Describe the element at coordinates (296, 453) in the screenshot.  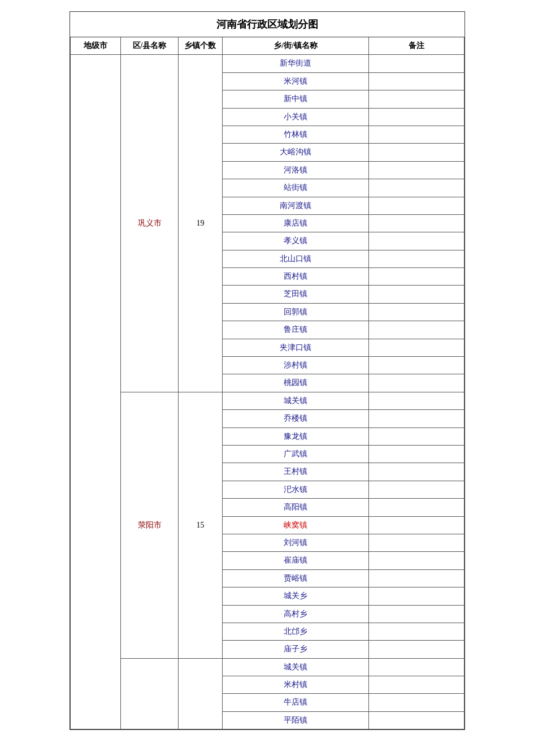
I see `town-cell: 广武镇` at that location.